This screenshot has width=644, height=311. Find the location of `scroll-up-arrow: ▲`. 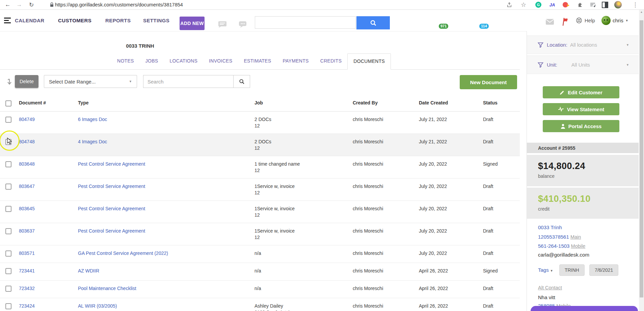

scroll-up-arrow: ▲ is located at coordinates (641, 12).